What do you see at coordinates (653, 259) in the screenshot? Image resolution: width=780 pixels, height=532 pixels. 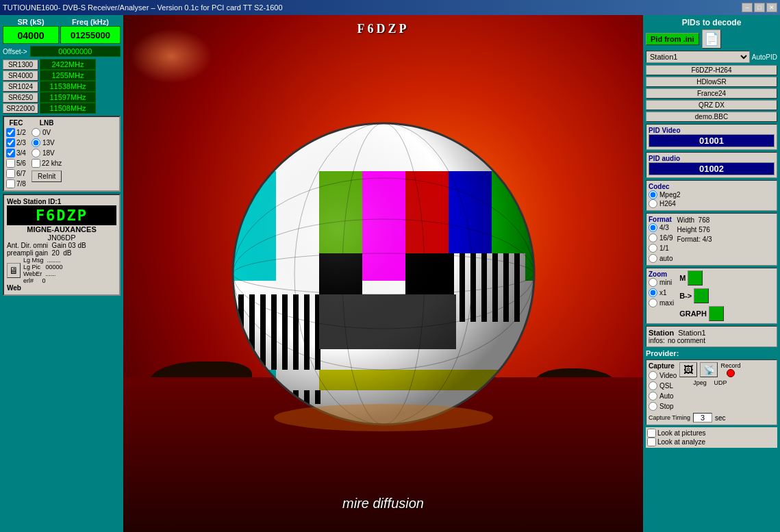 I see `format-radio-auto` at bounding box center [653, 259].